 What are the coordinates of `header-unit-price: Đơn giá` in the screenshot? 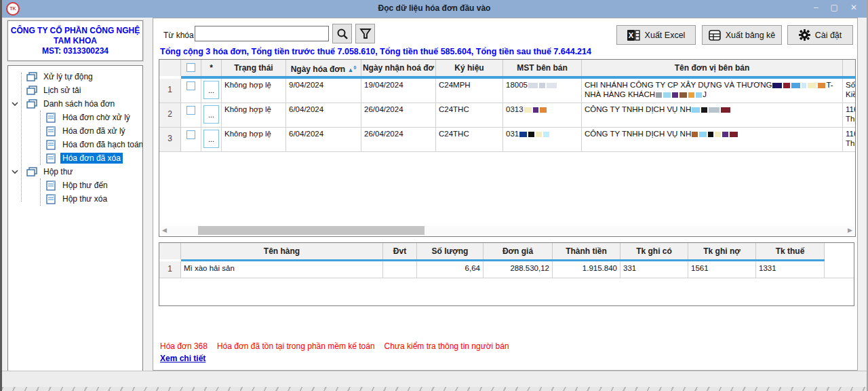 It's located at (518, 251).